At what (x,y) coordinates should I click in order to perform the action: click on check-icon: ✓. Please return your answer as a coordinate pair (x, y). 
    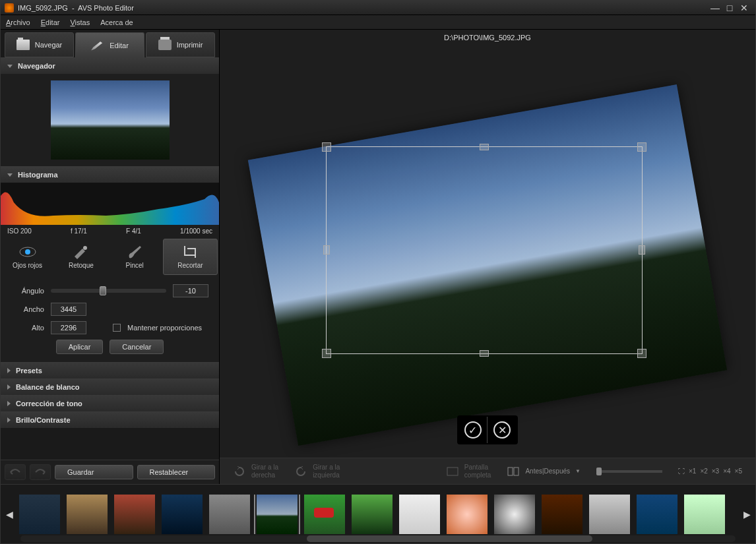
    Looking at the image, I should click on (473, 430).